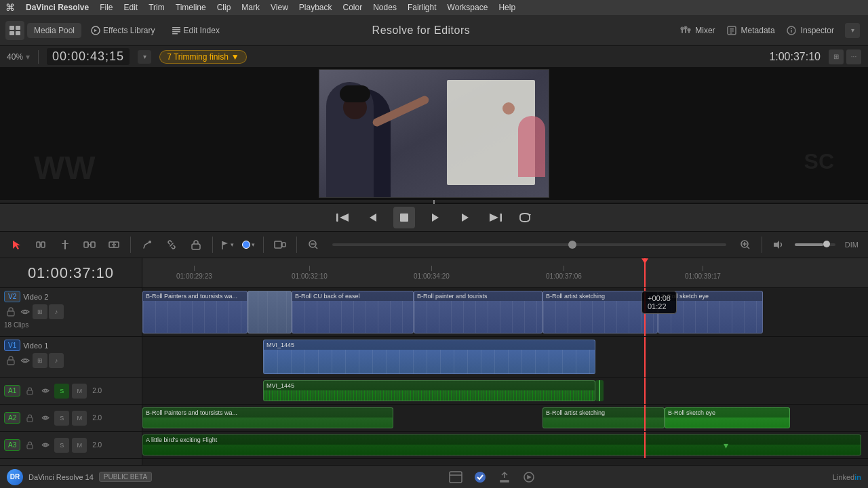  What do you see at coordinates (224, 7) in the screenshot?
I see `clip-menu: Clip` at bounding box center [224, 7].